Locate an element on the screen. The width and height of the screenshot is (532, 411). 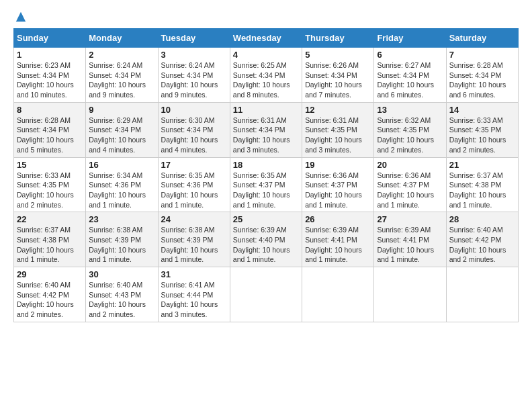
day-info: Sunrise: 6:27 AM Sunset: 4:34 PM Dayligh… is located at coordinates (410, 81).